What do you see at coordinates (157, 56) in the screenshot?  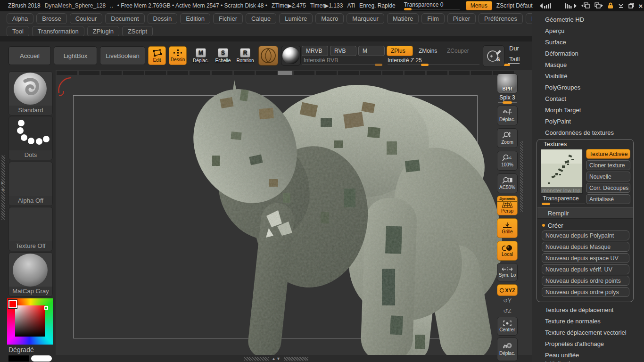 I see `edit-button: Edit` at bounding box center [157, 56].